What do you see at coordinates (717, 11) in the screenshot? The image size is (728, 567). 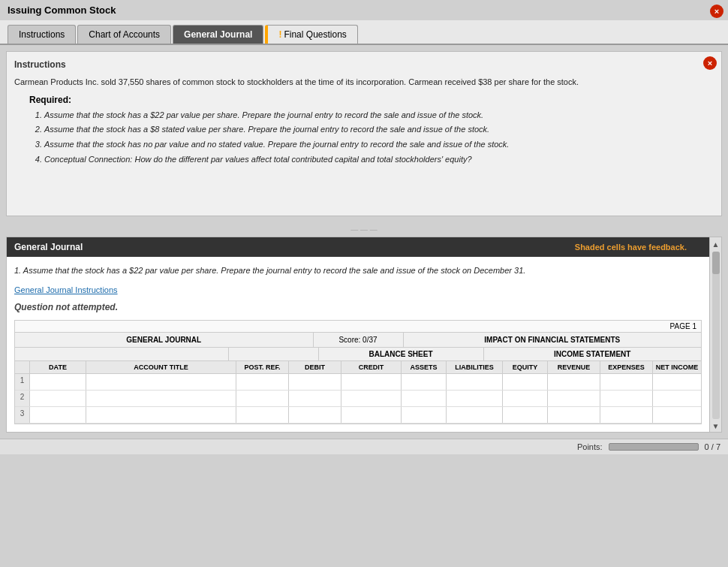 I see `gj-close-button: ×` at bounding box center [717, 11].